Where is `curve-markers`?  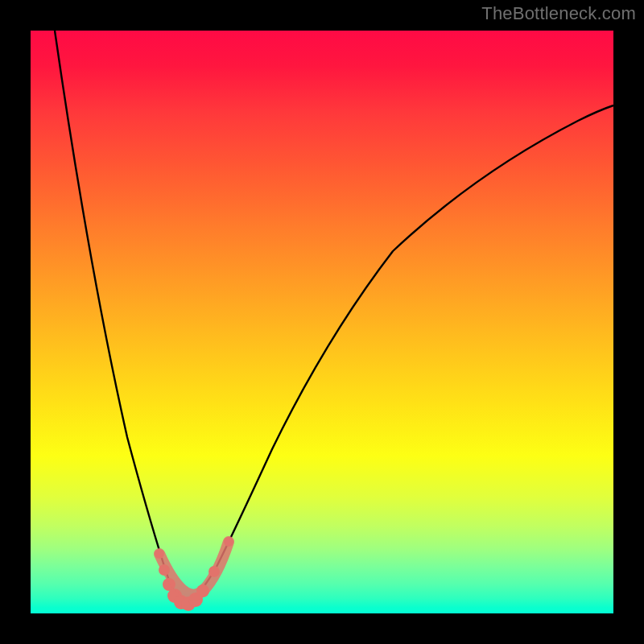 curve-markers is located at coordinates (194, 574).